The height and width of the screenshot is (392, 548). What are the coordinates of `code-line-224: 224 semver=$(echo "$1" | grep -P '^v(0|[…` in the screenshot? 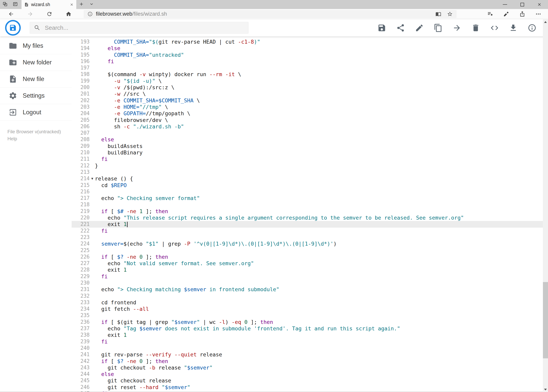 It's located at (310, 244).